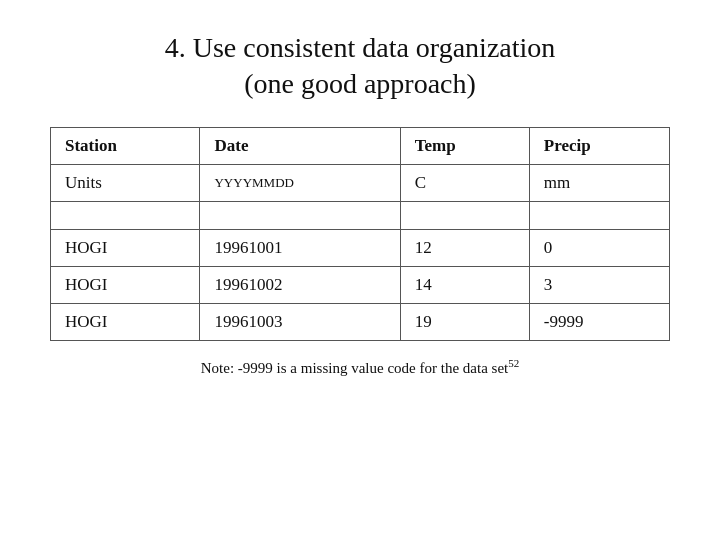 The width and height of the screenshot is (720, 540). Describe the element at coordinates (599, 322) in the screenshot. I see `row3-precip: -9999` at that location.